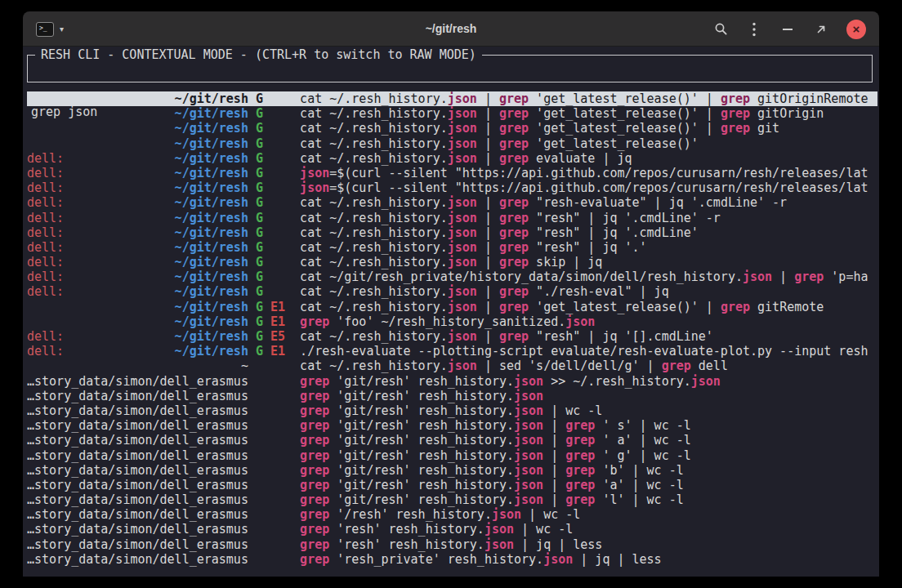 This screenshot has width=902, height=588. I want to click on history-row: …story_data/simon/dell_erasmusgrep '/res…, so click(453, 514).